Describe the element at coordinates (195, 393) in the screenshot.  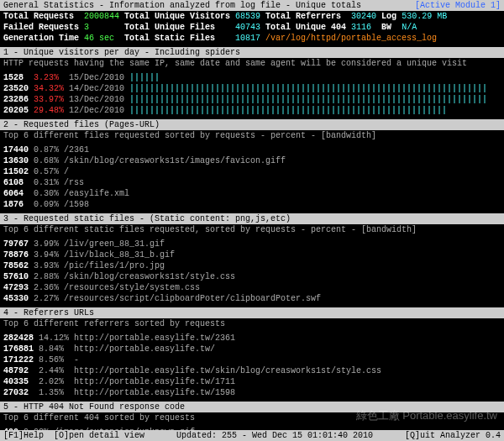
I see `table-row: 270321.35%http://portable.easylife.tw/15…` at that location.